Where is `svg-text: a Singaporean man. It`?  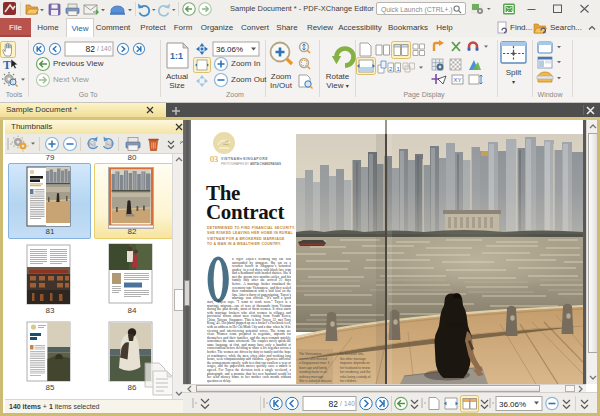 svg-text: a Singaporean man. It is located at coordinates (314, 363).